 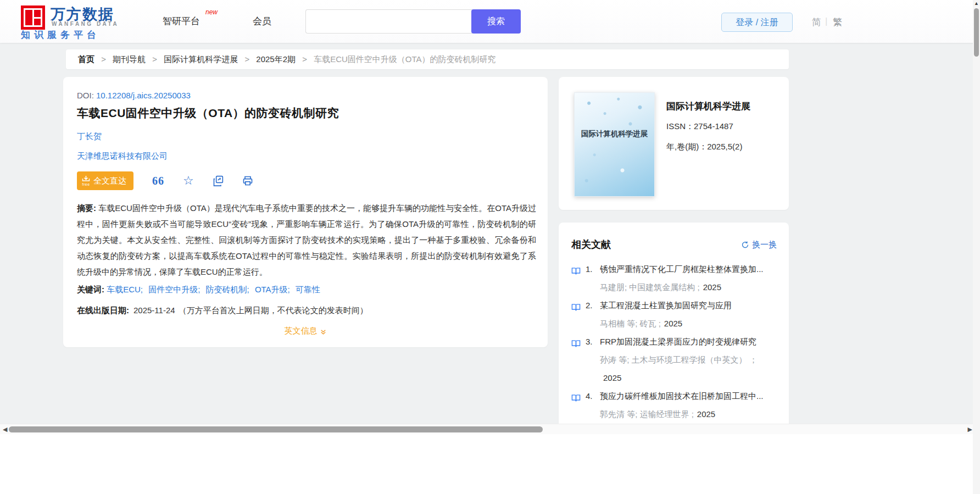 What do you see at coordinates (413, 21) in the screenshot?
I see `search-bar: 搜索` at bounding box center [413, 21].